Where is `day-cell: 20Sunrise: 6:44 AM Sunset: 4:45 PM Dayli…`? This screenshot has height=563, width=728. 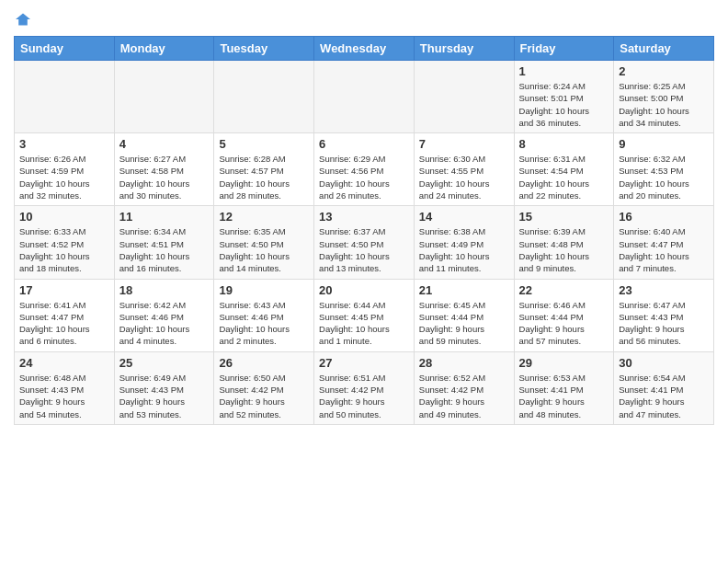
day-cell: 20Sunrise: 6:44 AM Sunset: 4:45 PM Dayli… is located at coordinates (364, 315).